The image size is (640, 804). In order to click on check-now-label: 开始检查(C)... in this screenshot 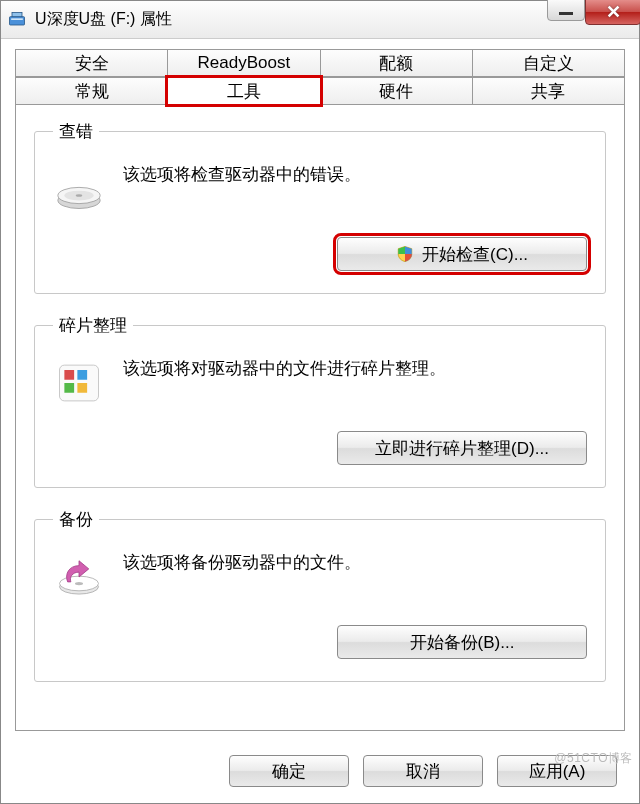, I will do `click(475, 254)`.